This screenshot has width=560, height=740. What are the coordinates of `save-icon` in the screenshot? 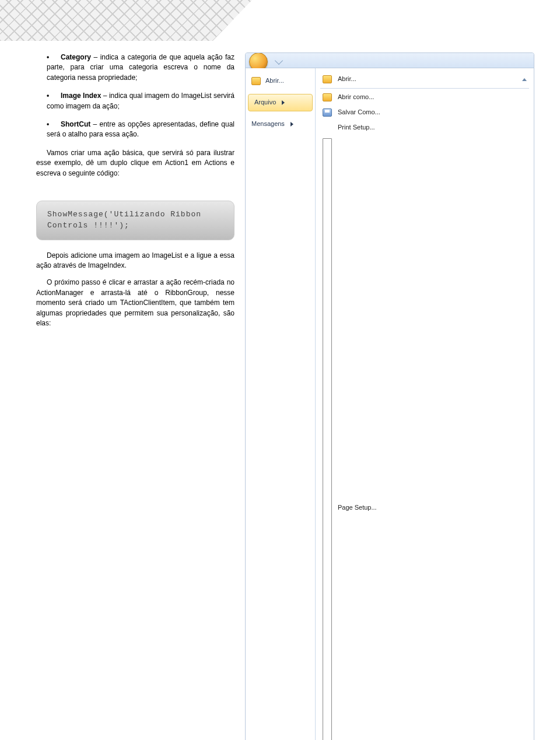 It's located at (327, 113).